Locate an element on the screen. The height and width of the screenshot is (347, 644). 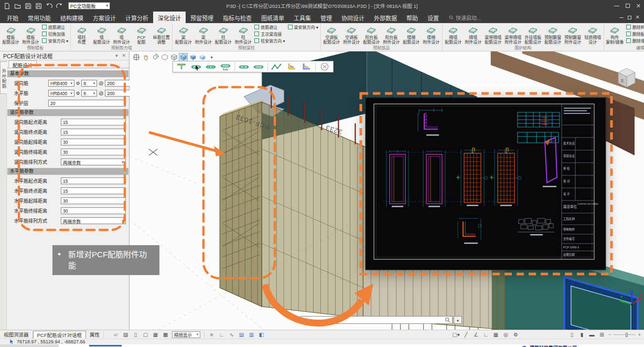
tile-views-icon: ⊞ is located at coordinates (602, 334).